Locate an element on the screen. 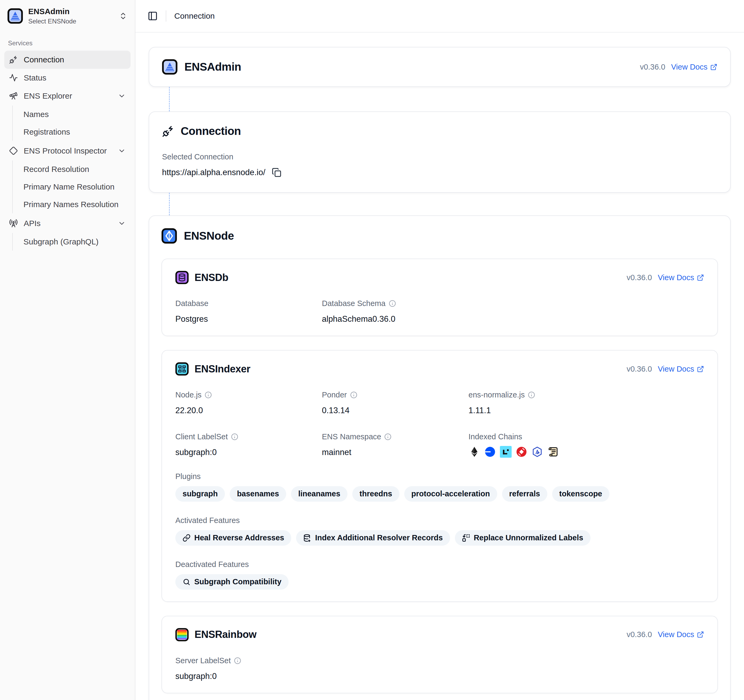  sidebar-item-apis: APIs is located at coordinates (67, 223).